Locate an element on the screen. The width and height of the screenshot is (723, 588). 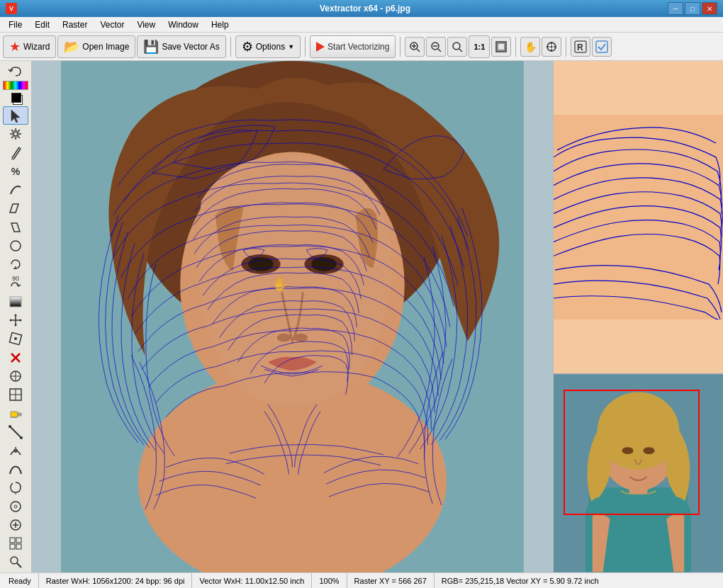
highlight-pen-tool is located at coordinates (16, 414).